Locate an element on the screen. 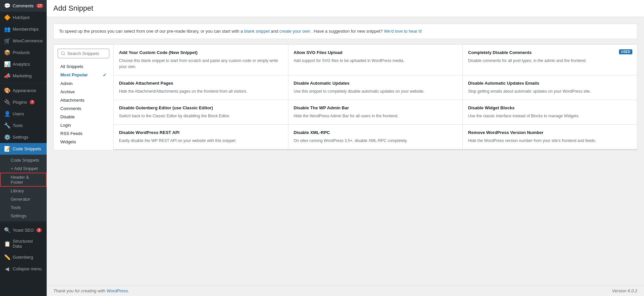 This screenshot has height=296, width=644. sidebar-item-collapse: ◀ Collapse menu is located at coordinates (23, 269).